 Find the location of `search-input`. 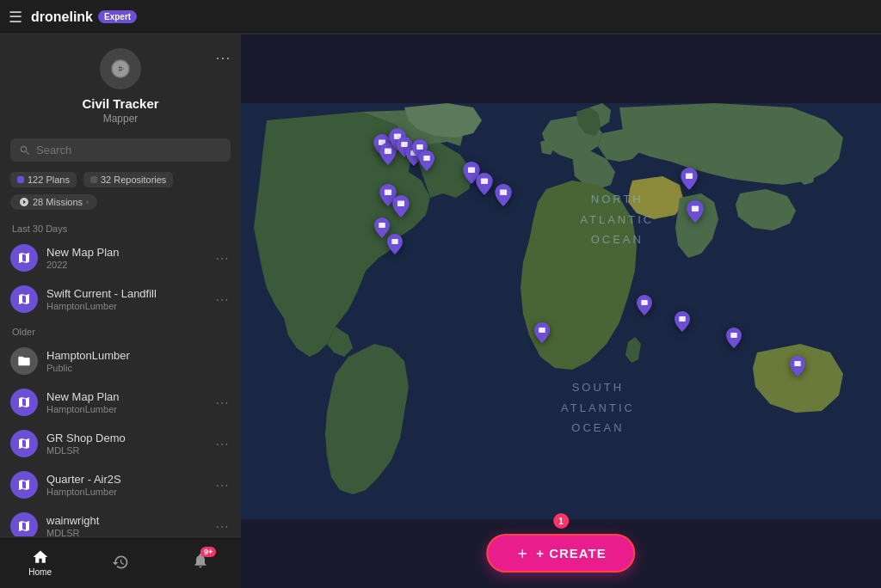

search-input is located at coordinates (129, 150).